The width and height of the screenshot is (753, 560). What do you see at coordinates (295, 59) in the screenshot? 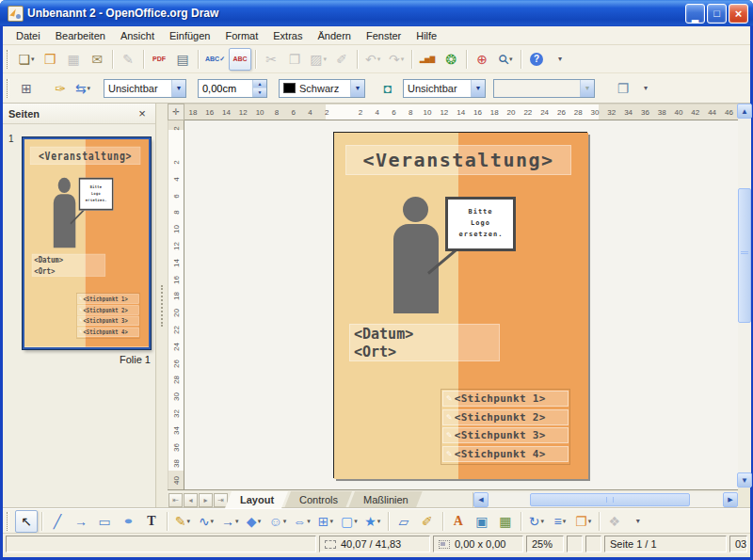
I see `copy-button: ❐` at bounding box center [295, 59].